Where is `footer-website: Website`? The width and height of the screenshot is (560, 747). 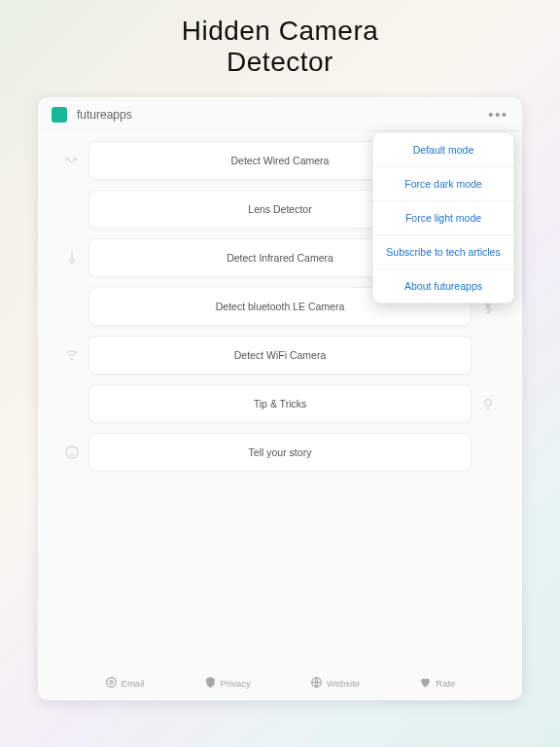 footer-website: Website is located at coordinates (334, 683).